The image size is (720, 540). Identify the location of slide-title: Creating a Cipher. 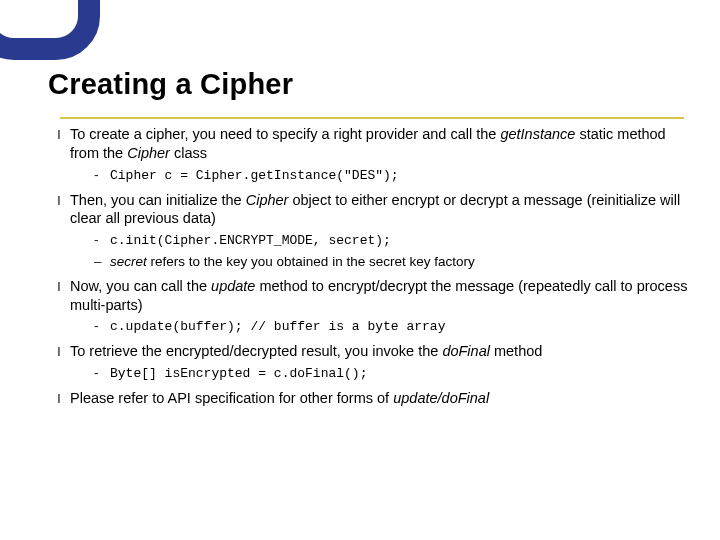
(370, 84).